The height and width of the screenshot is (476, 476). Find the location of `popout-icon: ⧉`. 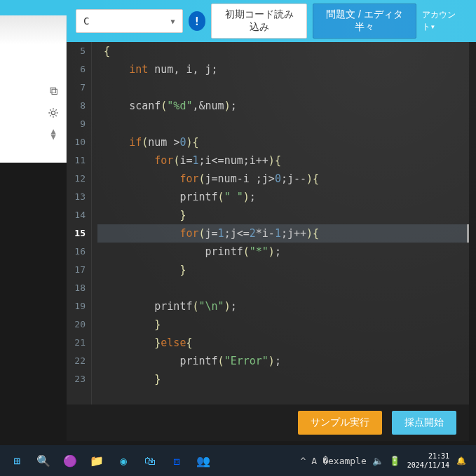

popout-icon: ⧉ is located at coordinates (53, 91).